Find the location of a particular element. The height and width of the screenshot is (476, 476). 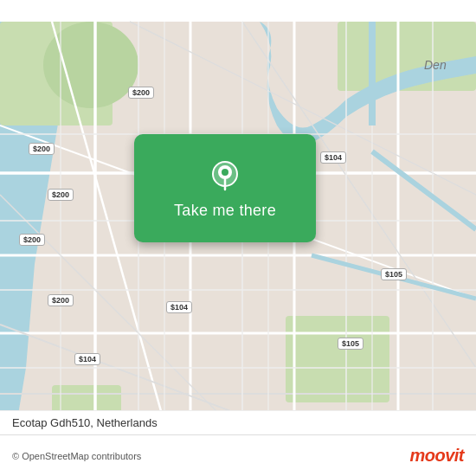

road-badge-s200-5: $200 is located at coordinates (141, 93).